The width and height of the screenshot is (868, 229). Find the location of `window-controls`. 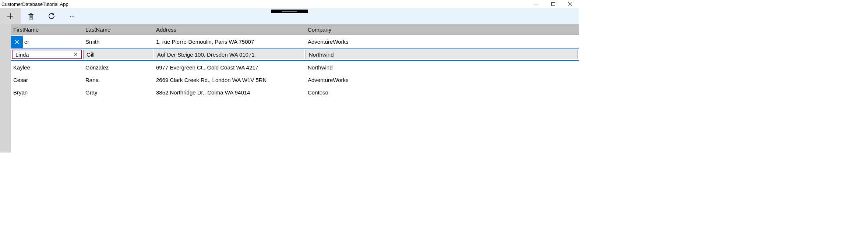

window-controls is located at coordinates (553, 4).